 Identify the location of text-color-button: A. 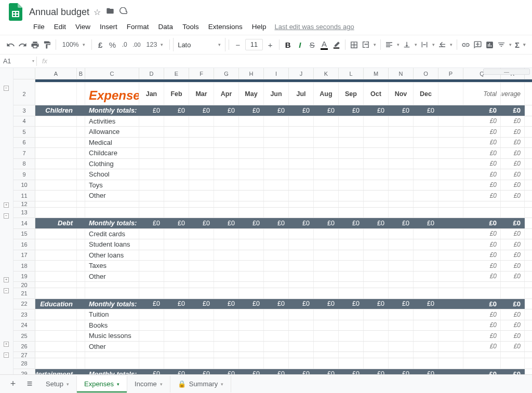
(324, 45).